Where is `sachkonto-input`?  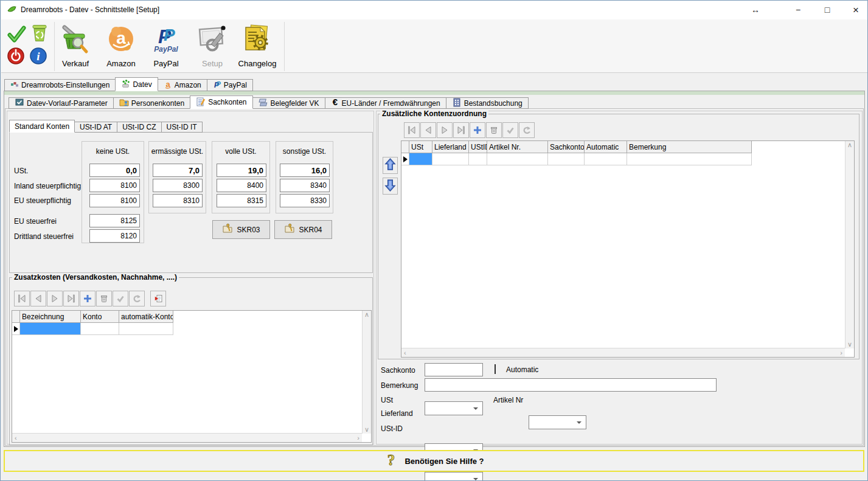
sachkonto-input is located at coordinates (454, 370).